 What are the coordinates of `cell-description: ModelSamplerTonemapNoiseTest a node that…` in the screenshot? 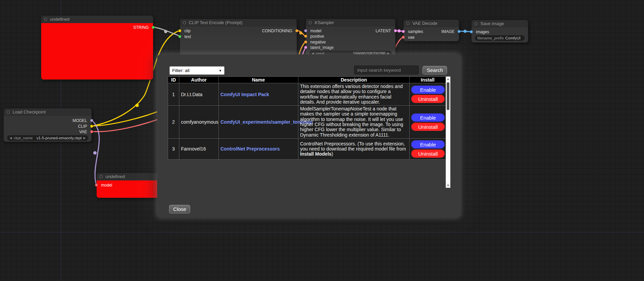 It's located at (354, 122).